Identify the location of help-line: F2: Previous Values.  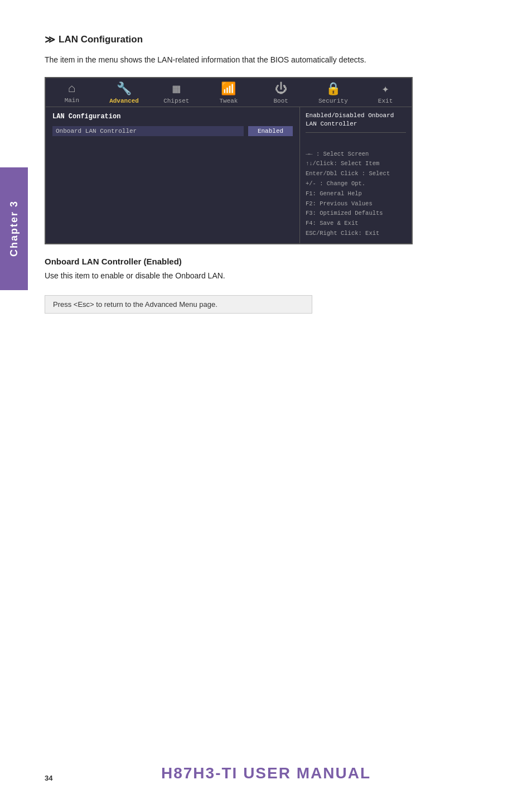
(356, 204).